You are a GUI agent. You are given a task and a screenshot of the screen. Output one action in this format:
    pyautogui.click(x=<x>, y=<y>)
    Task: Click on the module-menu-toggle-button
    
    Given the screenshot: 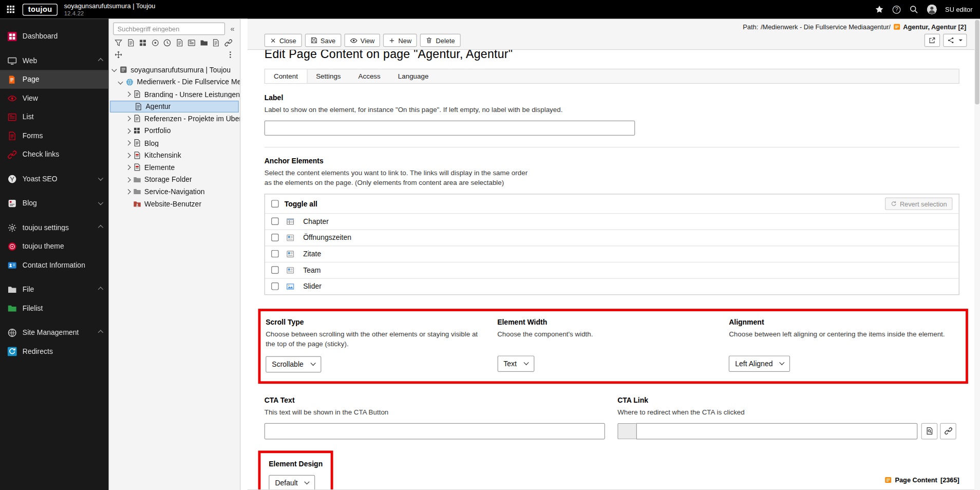 What is the action you would take?
    pyautogui.click(x=10, y=9)
    